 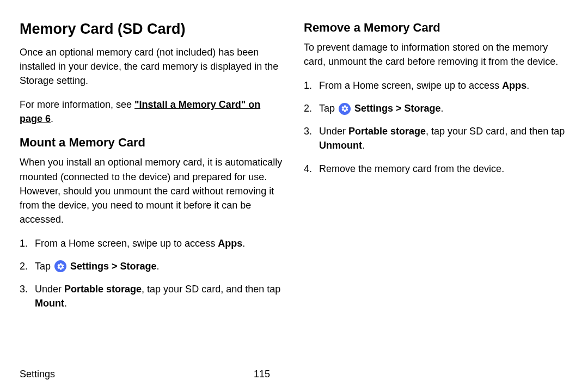 I want to click on mount-body: When you install an optional memory card…, so click(x=152, y=191).